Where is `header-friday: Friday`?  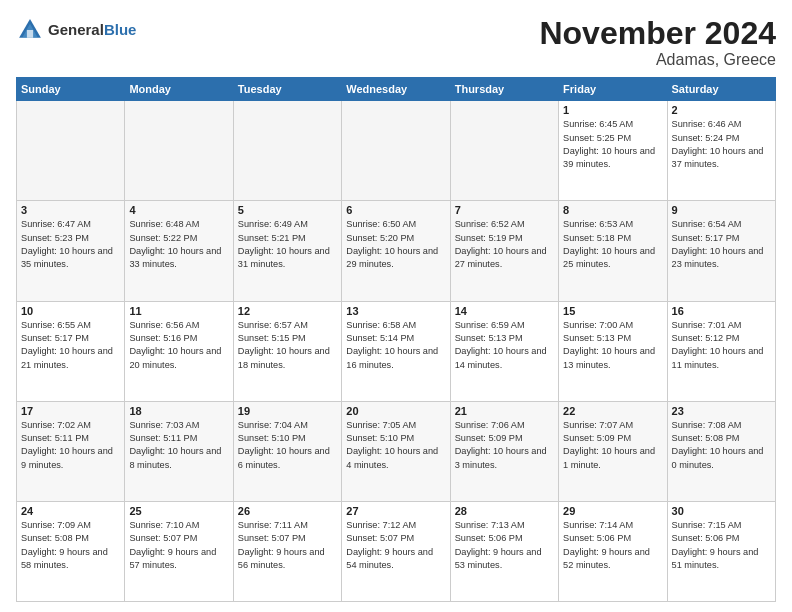
header-friday: Friday is located at coordinates (613, 90).